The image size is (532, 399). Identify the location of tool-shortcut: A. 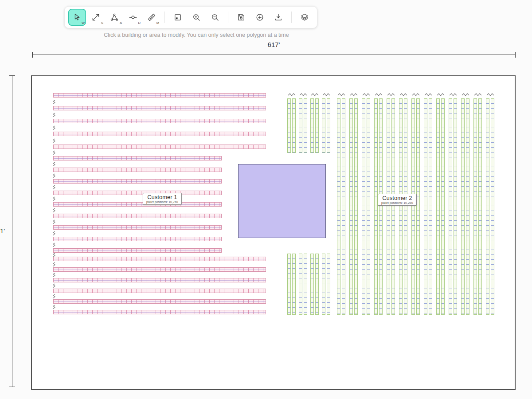
(121, 23).